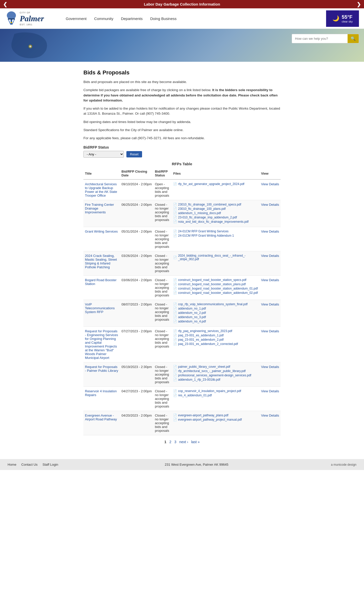  What do you see at coordinates (215, 375) in the screenshot?
I see `file-link: 📄professional_services_agreement-design_…` at bounding box center [215, 375].